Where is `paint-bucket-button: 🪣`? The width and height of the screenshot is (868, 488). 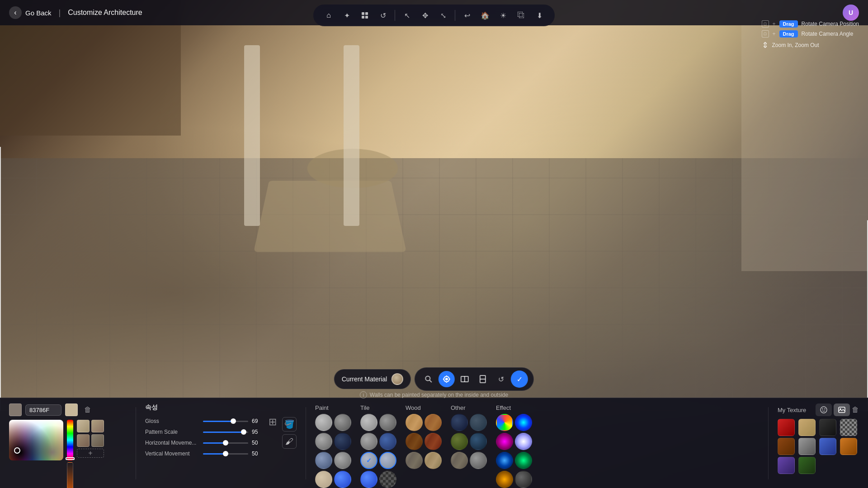 paint-bucket-button: 🪣 is located at coordinates (289, 424).